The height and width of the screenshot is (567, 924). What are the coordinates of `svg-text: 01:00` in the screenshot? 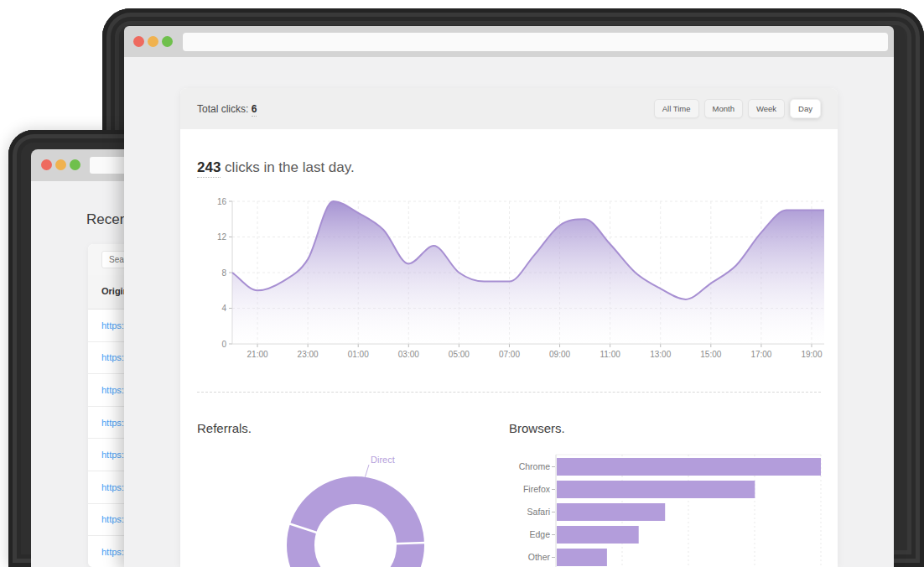 It's located at (359, 354).